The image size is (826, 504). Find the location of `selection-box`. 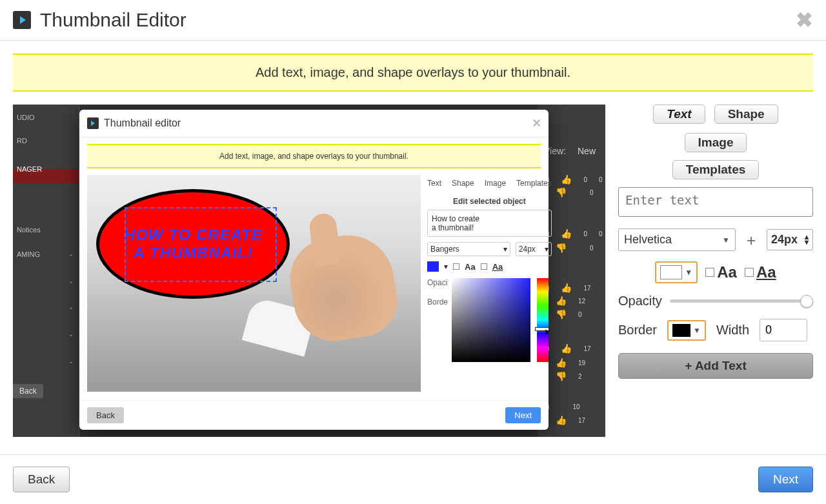

selection-box is located at coordinates (201, 245).